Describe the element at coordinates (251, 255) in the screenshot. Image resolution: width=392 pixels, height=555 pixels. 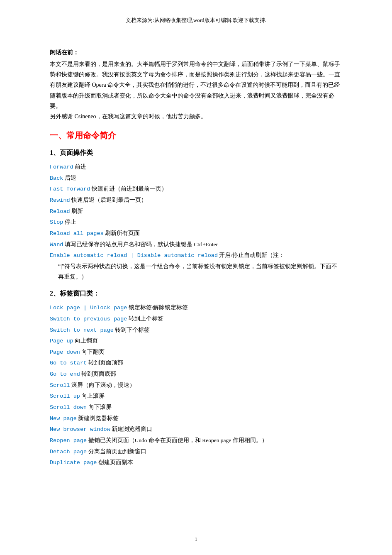
I see `desc-text: 开启/停止自动刷新（注：` at that location.